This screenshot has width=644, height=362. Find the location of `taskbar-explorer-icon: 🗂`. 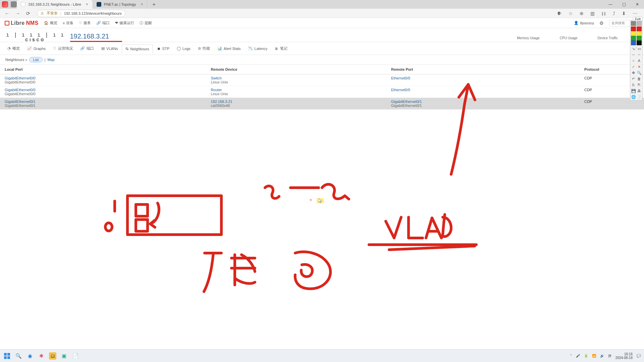

taskbar-explorer-icon: 🗂 is located at coordinates (53, 356).